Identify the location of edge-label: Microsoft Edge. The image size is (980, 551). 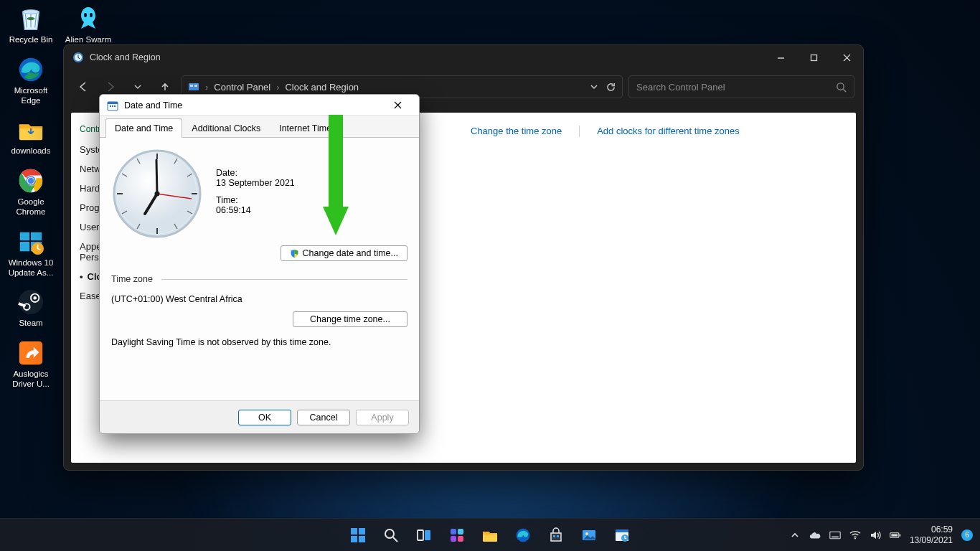
(31, 96).